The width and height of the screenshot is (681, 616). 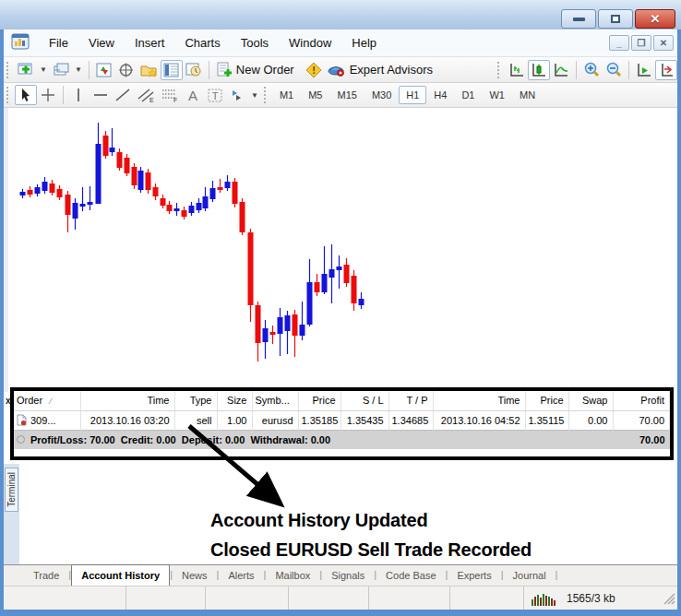 I want to click on menu-file: File, so click(x=59, y=42).